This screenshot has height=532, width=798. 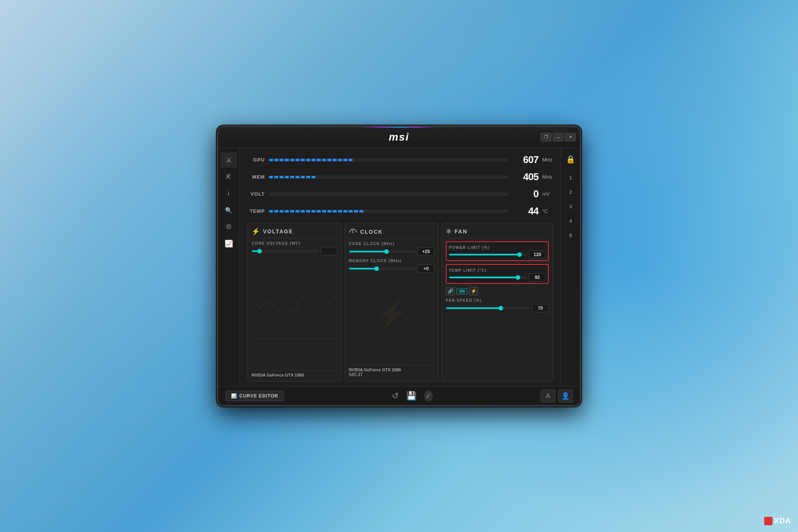 What do you see at coordinates (468, 271) in the screenshot?
I see `temp-limit-label: TEMP LIMIT (°C)` at bounding box center [468, 271].